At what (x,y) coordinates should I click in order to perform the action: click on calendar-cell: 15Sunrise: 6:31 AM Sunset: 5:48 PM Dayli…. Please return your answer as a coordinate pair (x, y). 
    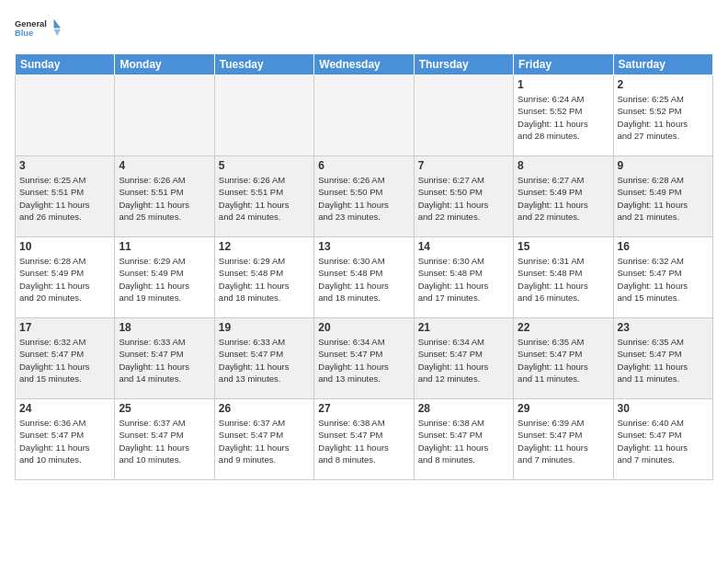
    Looking at the image, I should click on (563, 278).